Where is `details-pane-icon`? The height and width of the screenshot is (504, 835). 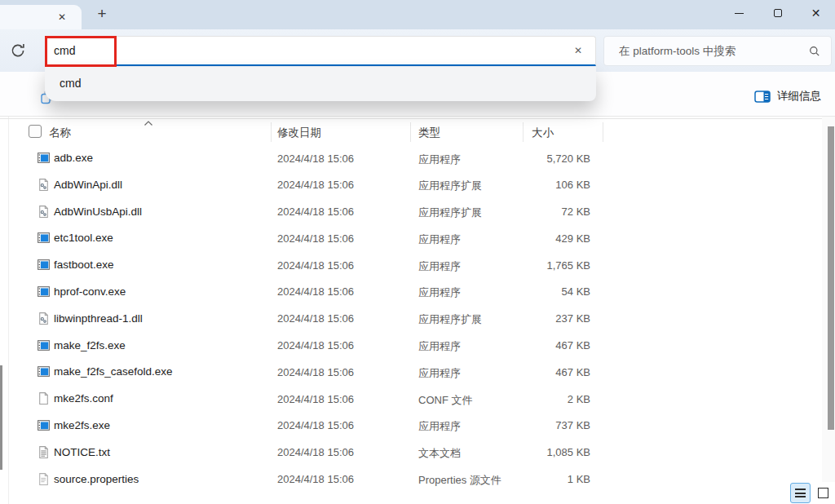
details-pane-icon is located at coordinates (762, 96).